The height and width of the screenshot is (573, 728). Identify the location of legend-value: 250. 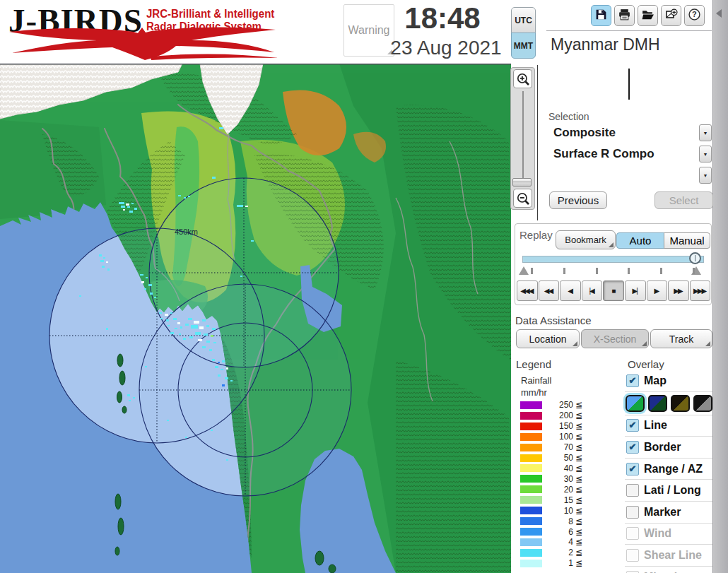
(558, 405).